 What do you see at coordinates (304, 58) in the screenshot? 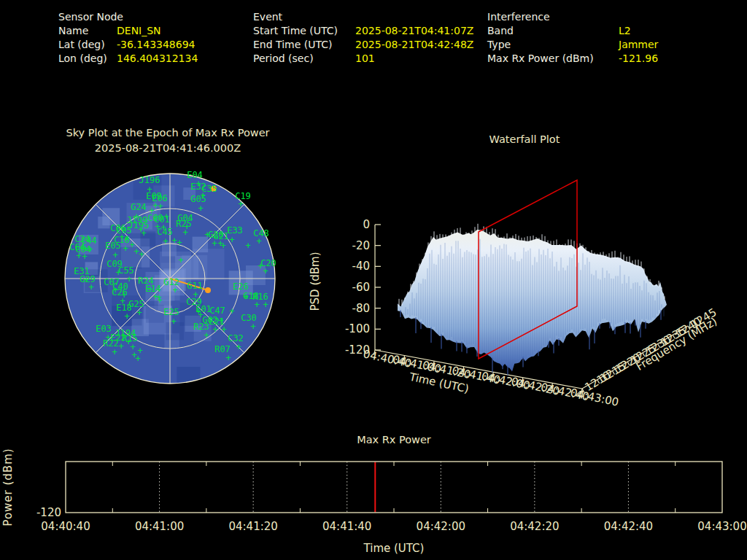
I see `event-period-label: Period (sec)` at bounding box center [304, 58].